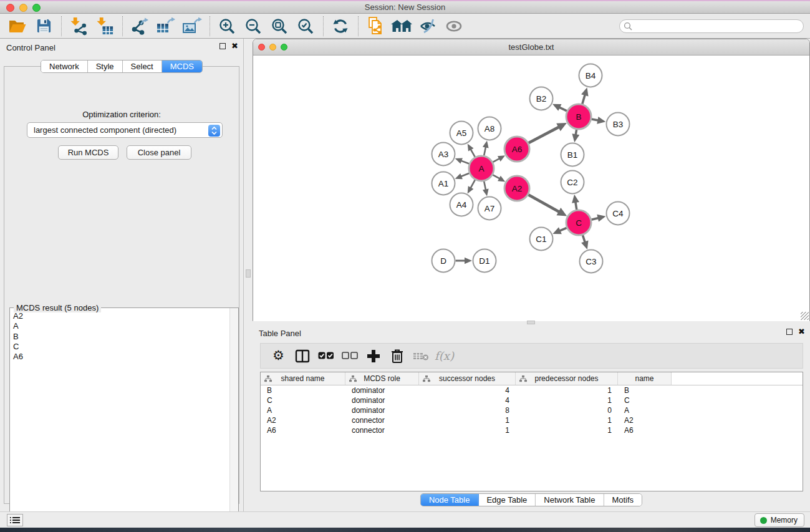 The image size is (810, 532). I want to click on graph-edge-B-B1, so click(576, 132).